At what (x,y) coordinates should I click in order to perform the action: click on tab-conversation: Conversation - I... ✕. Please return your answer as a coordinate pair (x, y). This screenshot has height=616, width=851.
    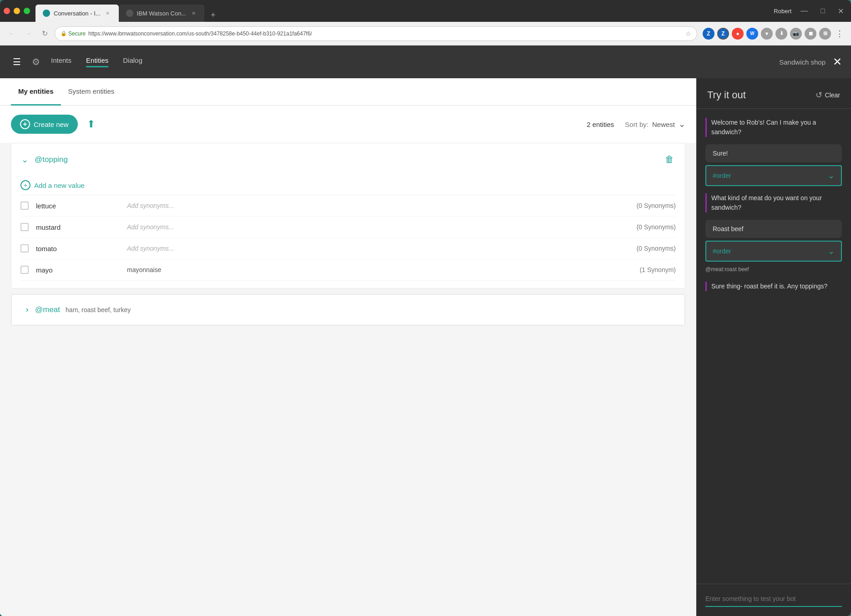
    Looking at the image, I should click on (77, 13).